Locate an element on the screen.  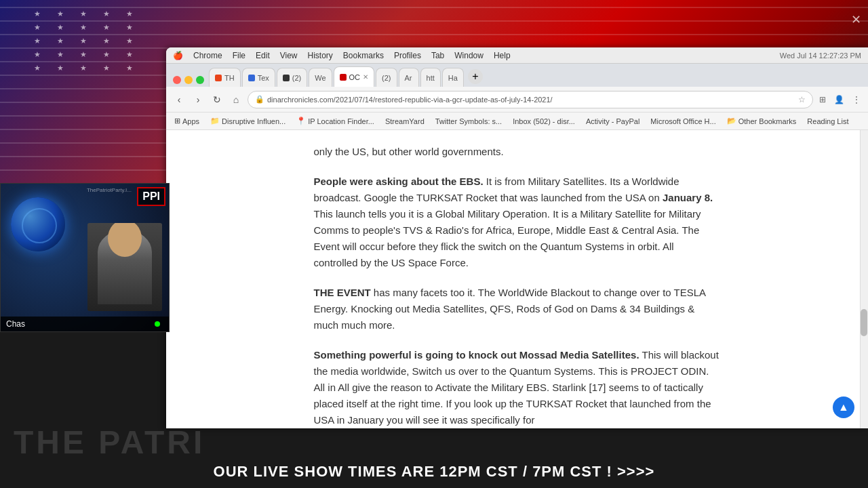
ppi-badge: PPI is located at coordinates (151, 197).